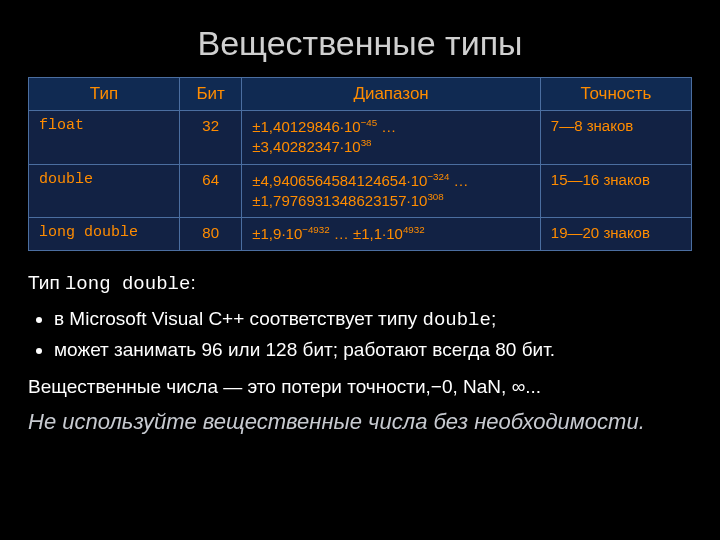  What do you see at coordinates (373, 320) in the screenshot?
I see `list-item: в Microsoft Visual C++ соответствует тип…` at bounding box center [373, 320].